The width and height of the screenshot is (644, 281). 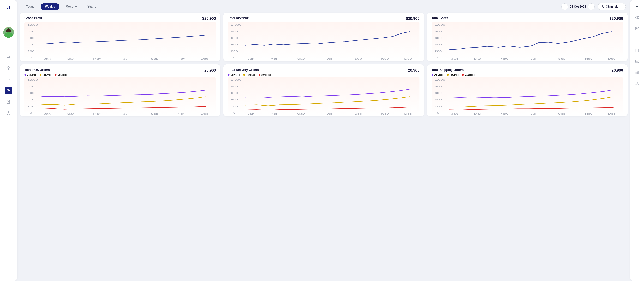 What do you see at coordinates (71, 7) in the screenshot?
I see `tab-monthly: Monthly` at bounding box center [71, 7].